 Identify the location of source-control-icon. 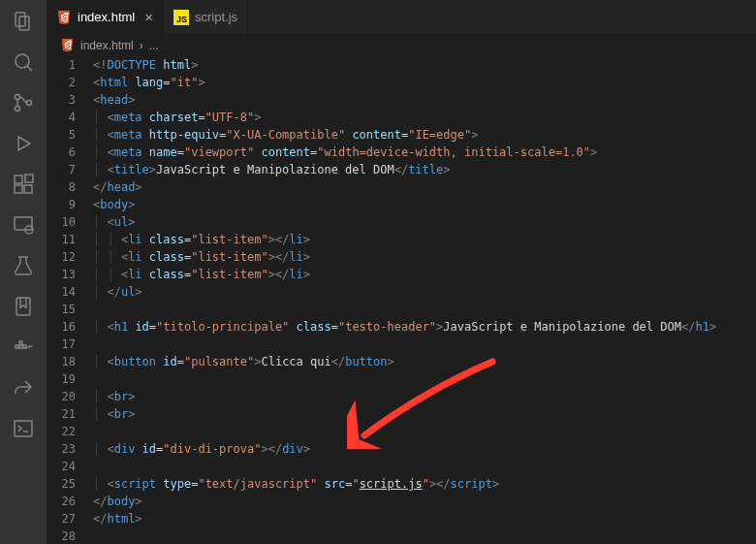
(23, 103).